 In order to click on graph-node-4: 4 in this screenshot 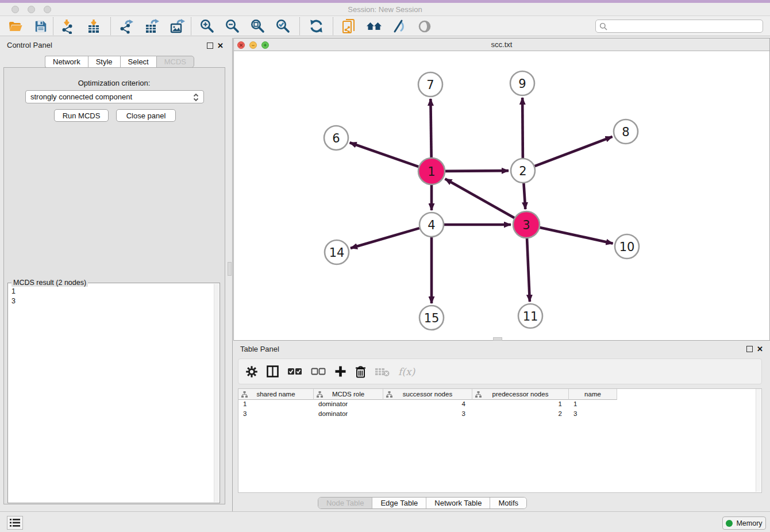, I will do `click(432, 225)`.